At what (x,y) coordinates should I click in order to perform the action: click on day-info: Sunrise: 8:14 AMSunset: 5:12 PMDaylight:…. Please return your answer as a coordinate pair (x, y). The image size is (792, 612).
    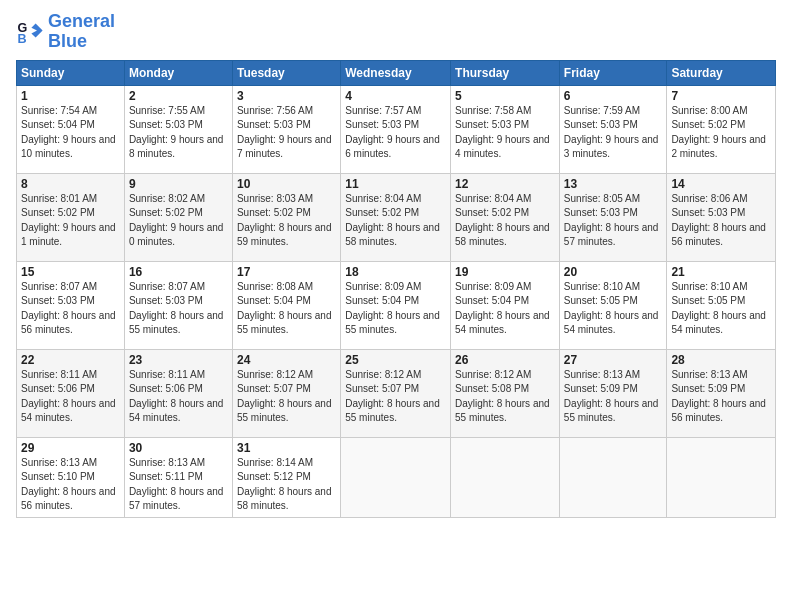
    Looking at the image, I should click on (286, 485).